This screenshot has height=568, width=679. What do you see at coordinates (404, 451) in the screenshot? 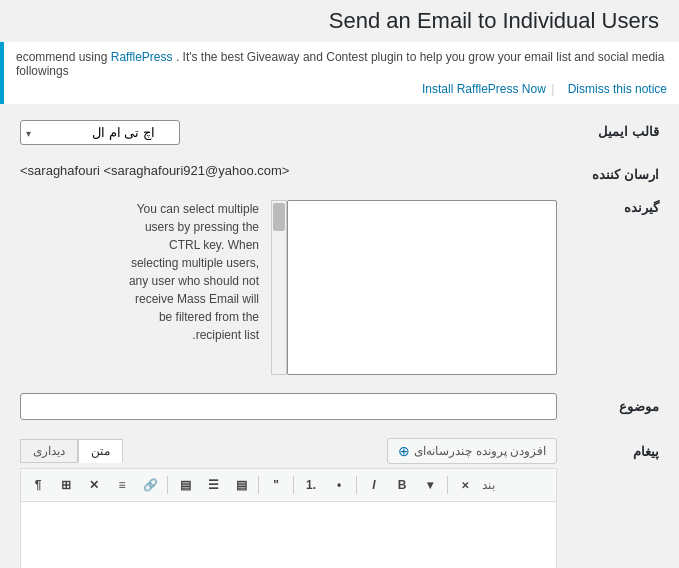
I see `wordpress-icon: ⊕` at bounding box center [404, 451].